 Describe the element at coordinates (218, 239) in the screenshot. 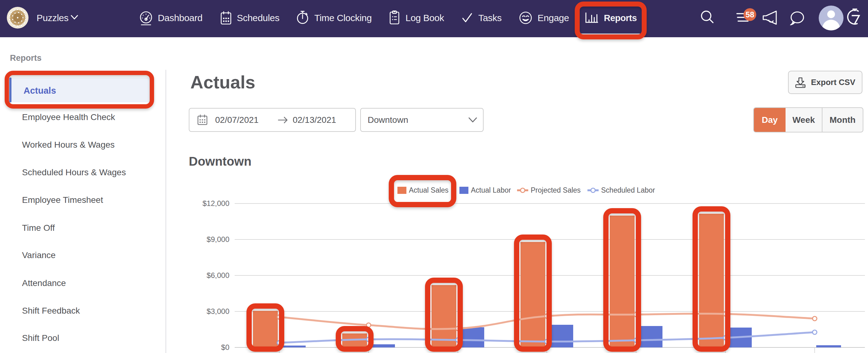

I see `svg-text: $9,000` at that location.